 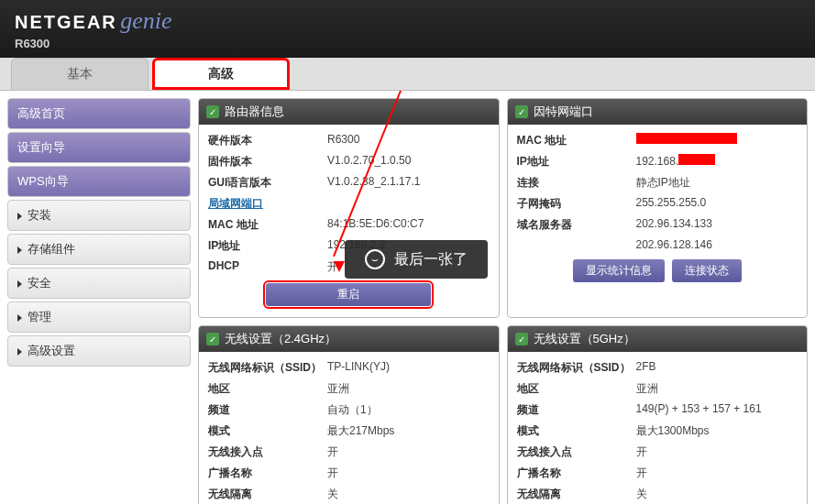 What do you see at coordinates (416, 259) in the screenshot?
I see `toast-overlay: ⌣ 最后一张了` at bounding box center [416, 259].